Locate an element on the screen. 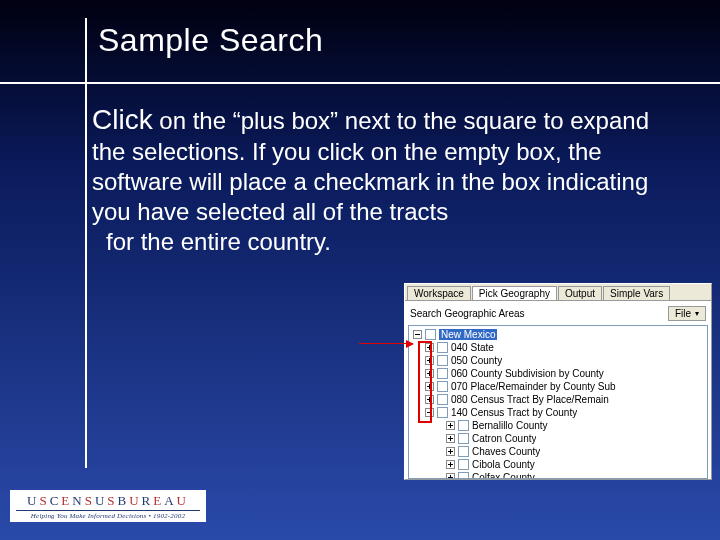 The width and height of the screenshot is (720, 540). tree-level1-row: 080 Census Tract By Place/Remain is located at coordinates (559, 400).